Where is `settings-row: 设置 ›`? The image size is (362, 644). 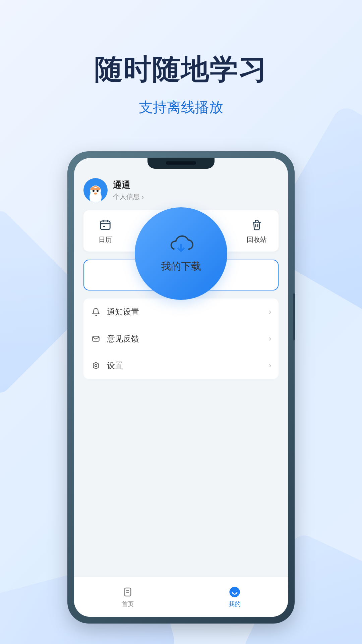 settings-row: 设置 › is located at coordinates (181, 366).